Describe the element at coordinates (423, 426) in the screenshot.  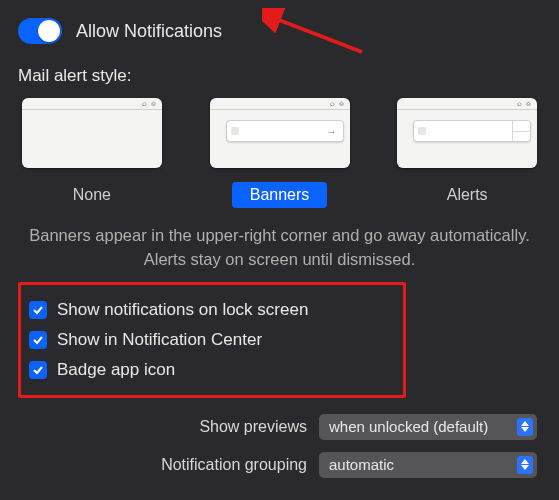
I see `select-value: when unlocked (default)` at that location.